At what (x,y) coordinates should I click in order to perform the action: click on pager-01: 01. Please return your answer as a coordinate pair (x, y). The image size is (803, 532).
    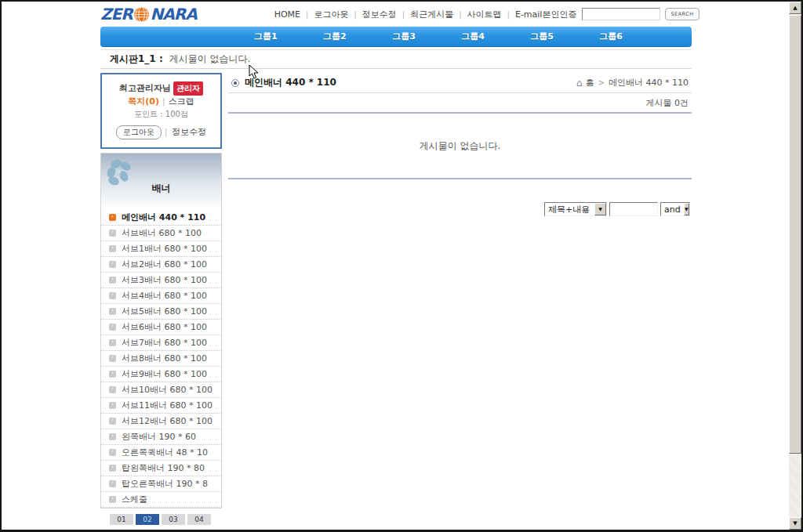
    Looking at the image, I should click on (122, 519).